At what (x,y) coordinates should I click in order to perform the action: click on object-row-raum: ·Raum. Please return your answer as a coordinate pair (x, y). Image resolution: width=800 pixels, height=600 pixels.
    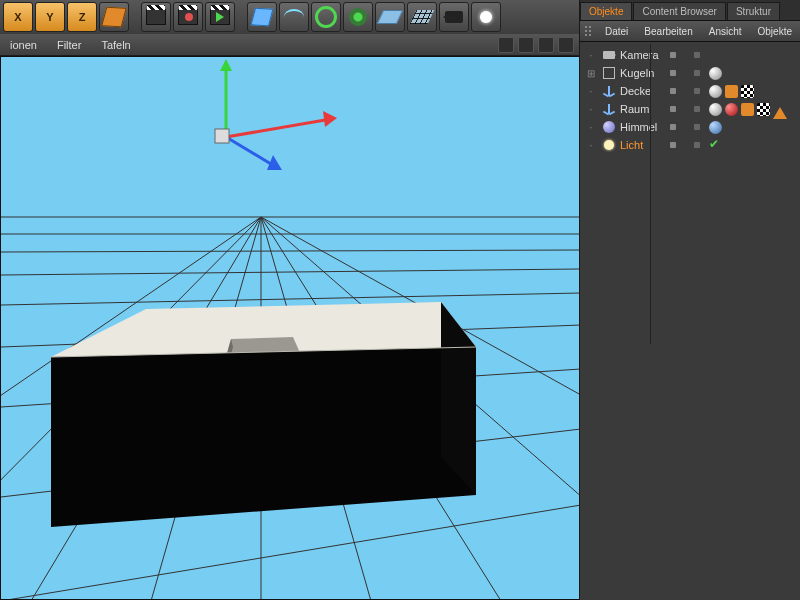
    Looking at the image, I should click on (690, 109).